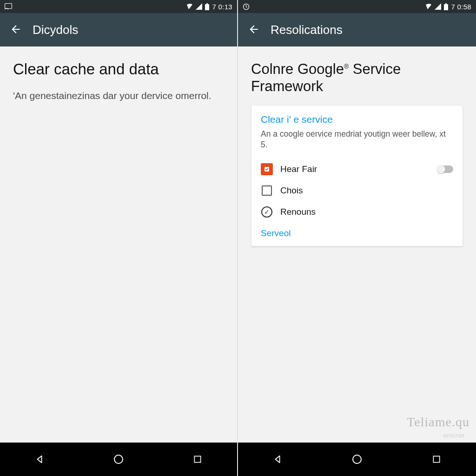 This screenshot has height=476, width=476. What do you see at coordinates (276, 231) in the screenshot?
I see `card-action-link: Serveol` at bounding box center [276, 231].